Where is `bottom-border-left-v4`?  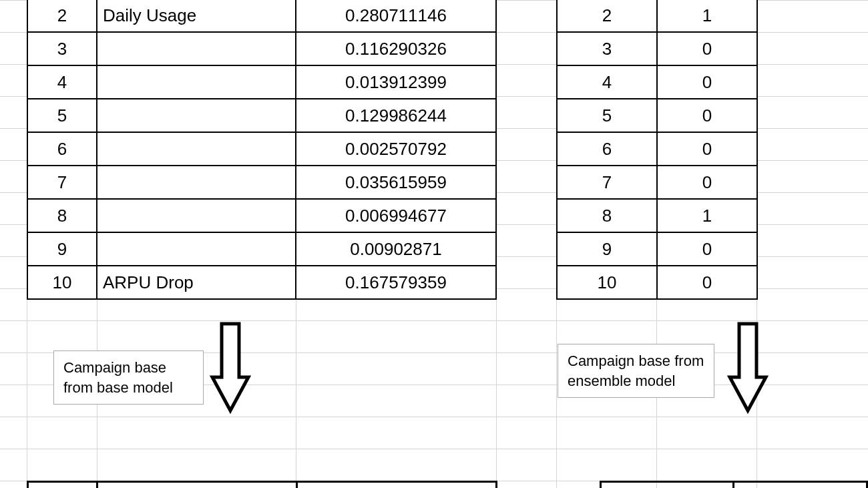
bottom-border-left-v4 is located at coordinates (497, 485).